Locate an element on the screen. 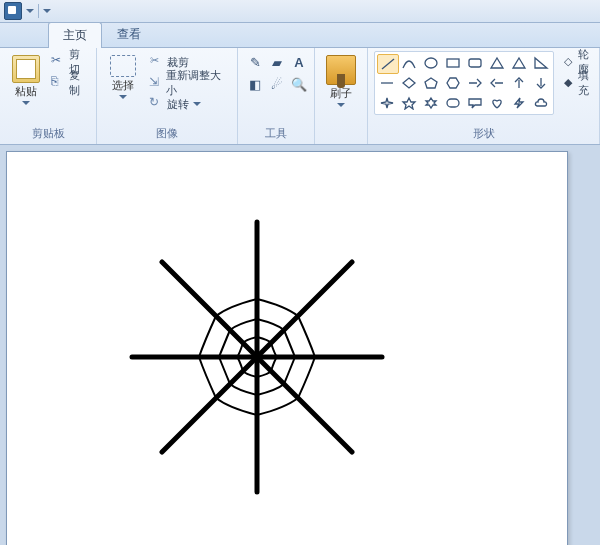  group-image: 选择 裁剪 重新调整大小 旋转 is located at coordinates (168, 96).